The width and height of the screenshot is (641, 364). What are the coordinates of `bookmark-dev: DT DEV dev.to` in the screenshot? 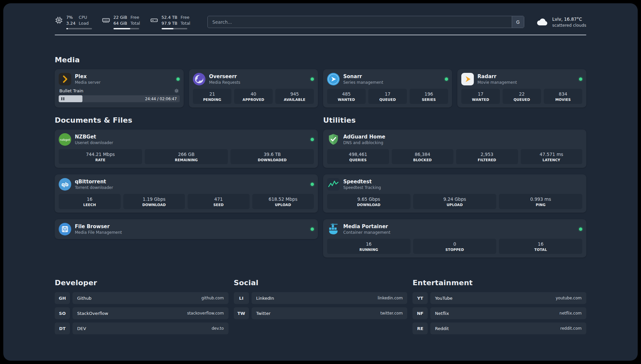 It's located at (142, 328).